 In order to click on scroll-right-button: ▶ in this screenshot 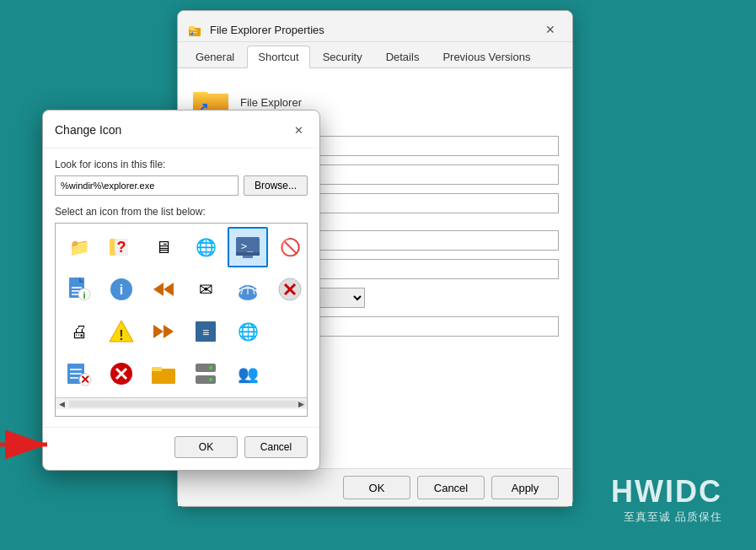, I will do `click(301, 404)`.